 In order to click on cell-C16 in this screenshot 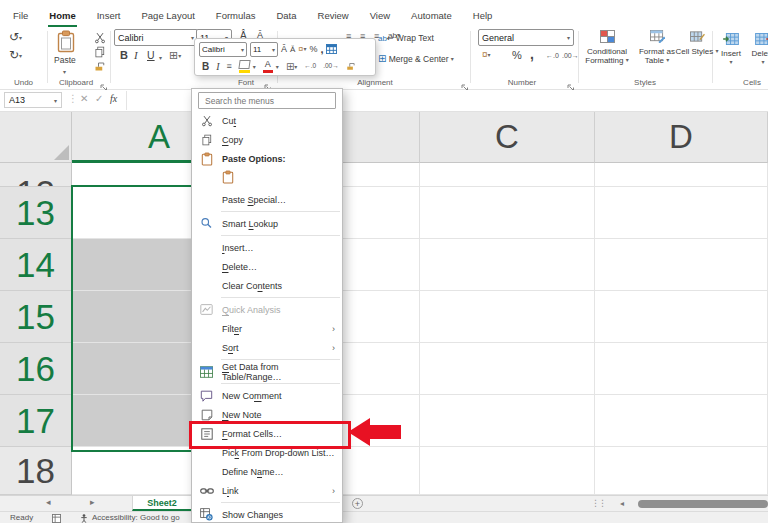, I will do `click(508, 369)`.